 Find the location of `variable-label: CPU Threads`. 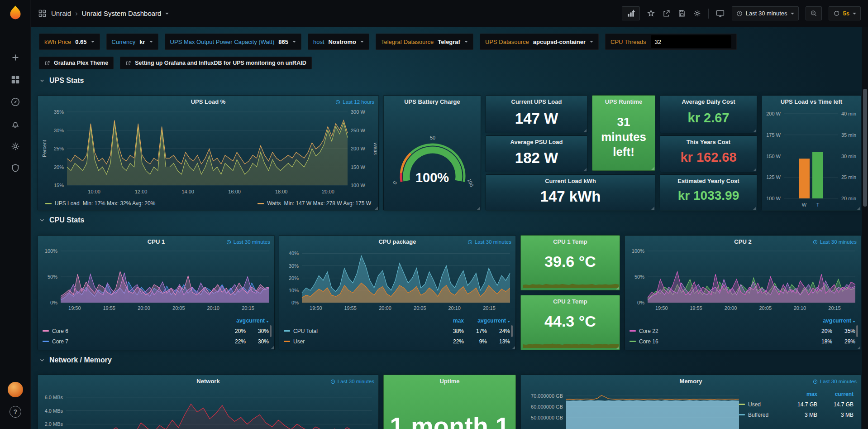

variable-label: CPU Threads is located at coordinates (628, 42).